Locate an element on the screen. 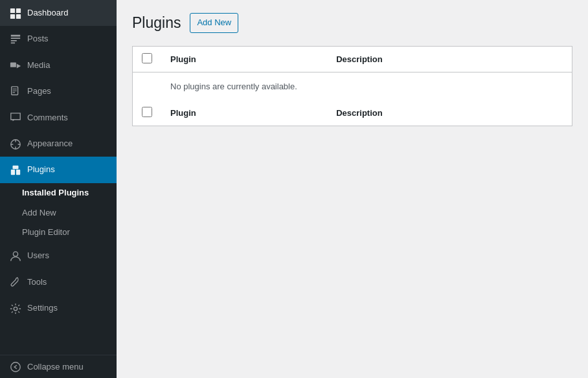  sidebar-item-users: Users is located at coordinates (58, 256).